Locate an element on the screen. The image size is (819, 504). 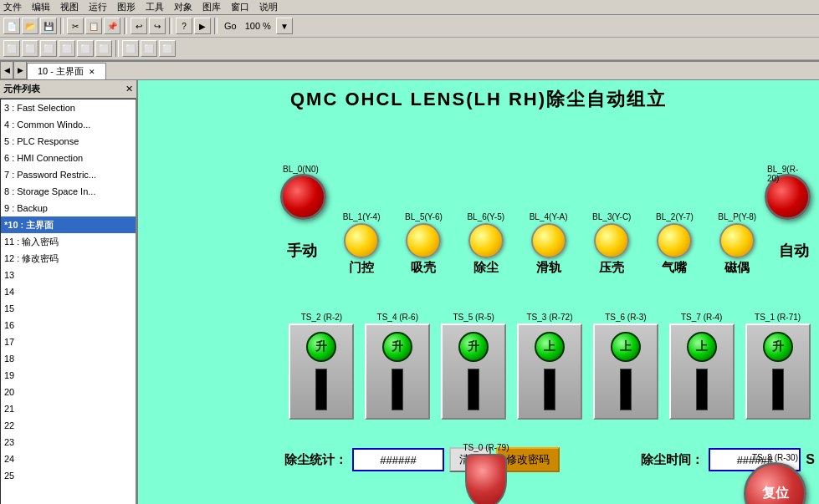
indicator-circle-BL1 is located at coordinates (361, 241).